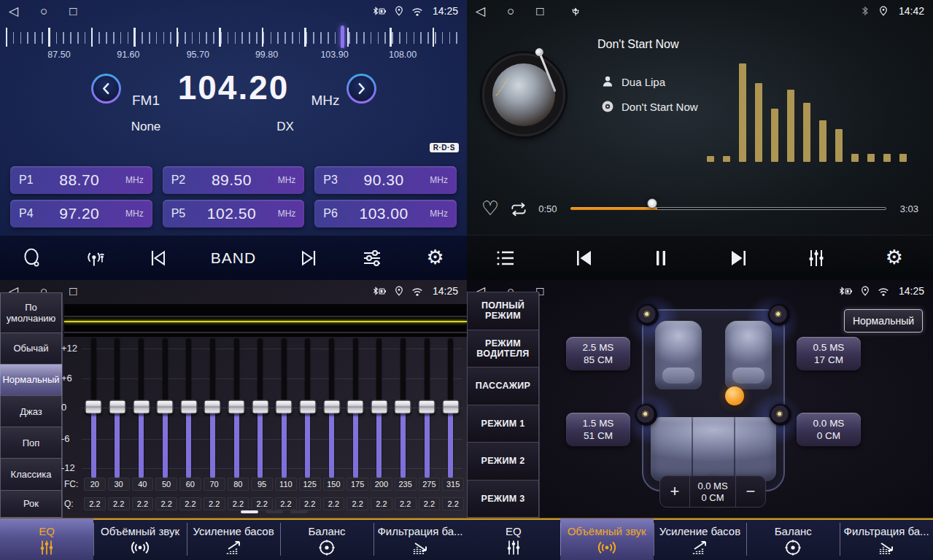  I want to click on fc-value: 235, so click(406, 484).